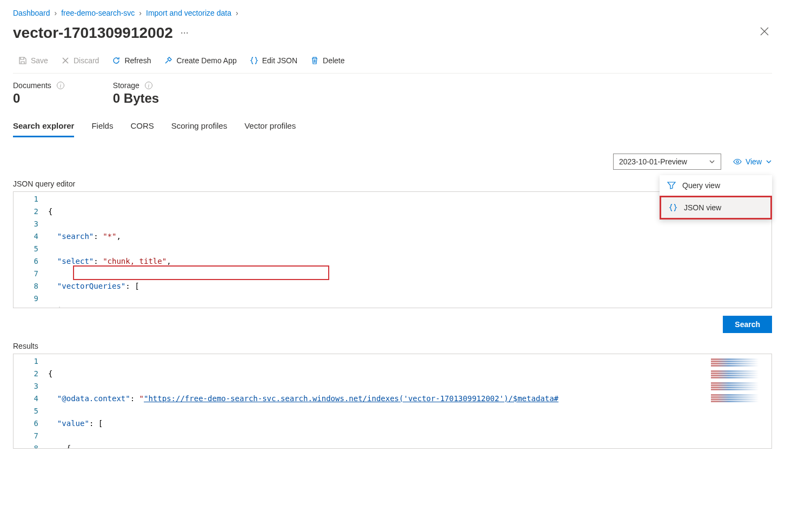 The width and height of the screenshot is (785, 532). I want to click on storage-value: 0 Bytes, so click(136, 98).